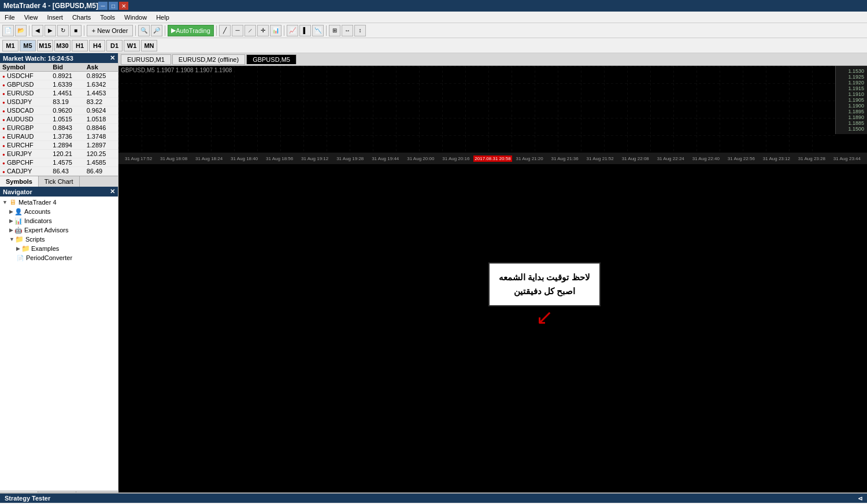  I want to click on close-button: ✕, so click(124, 6).